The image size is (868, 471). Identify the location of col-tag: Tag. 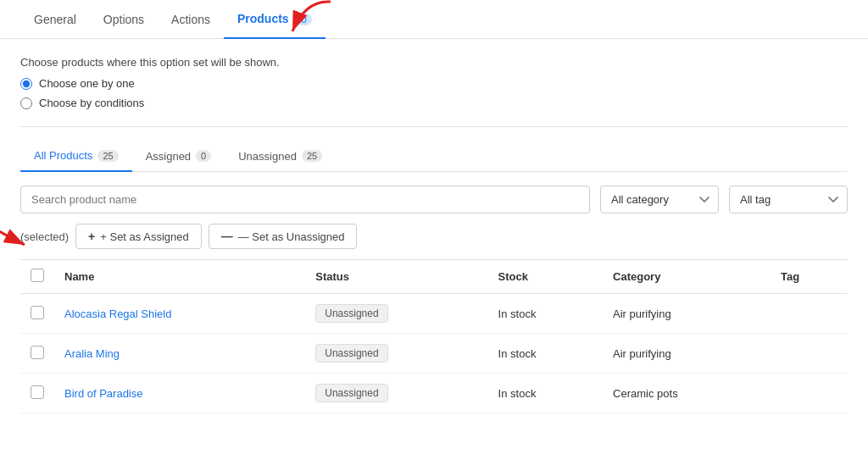
(809, 277).